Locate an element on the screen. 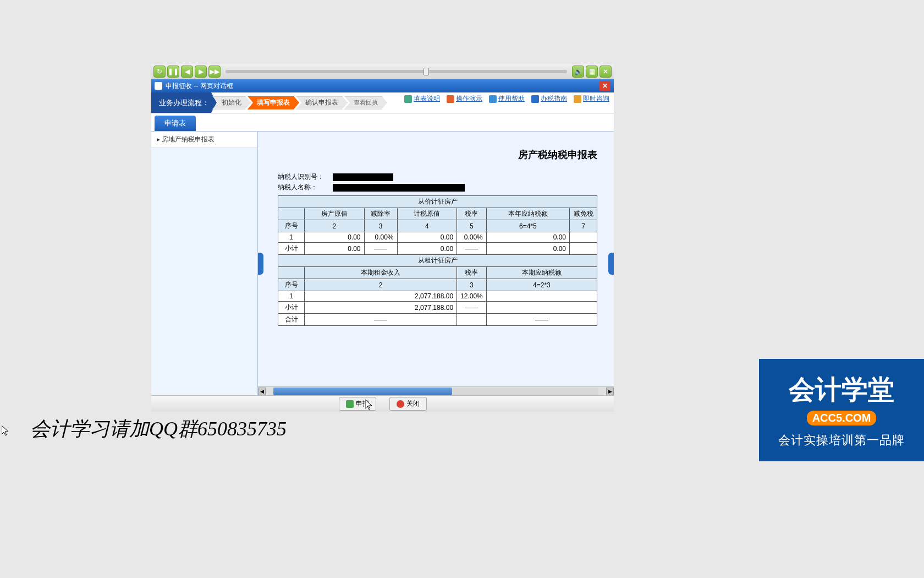 The image size is (924, 578). link-consult: 即时咨询 is located at coordinates (592, 99).